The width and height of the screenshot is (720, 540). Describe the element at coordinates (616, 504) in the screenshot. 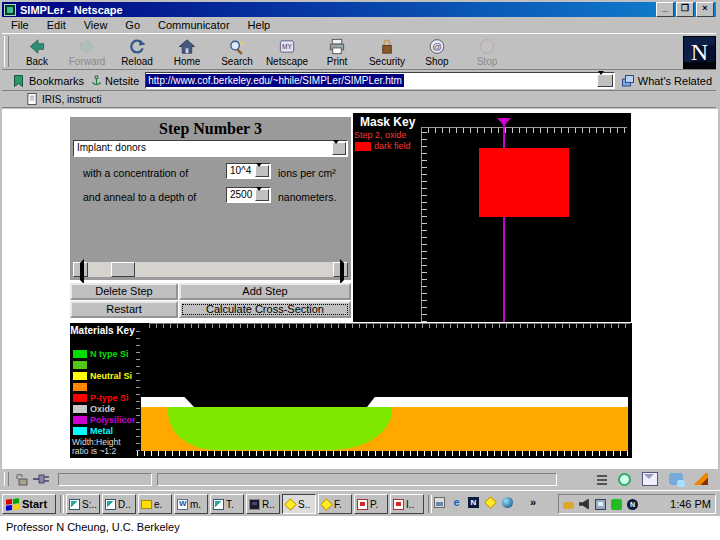

I see `status-green-icon` at that location.